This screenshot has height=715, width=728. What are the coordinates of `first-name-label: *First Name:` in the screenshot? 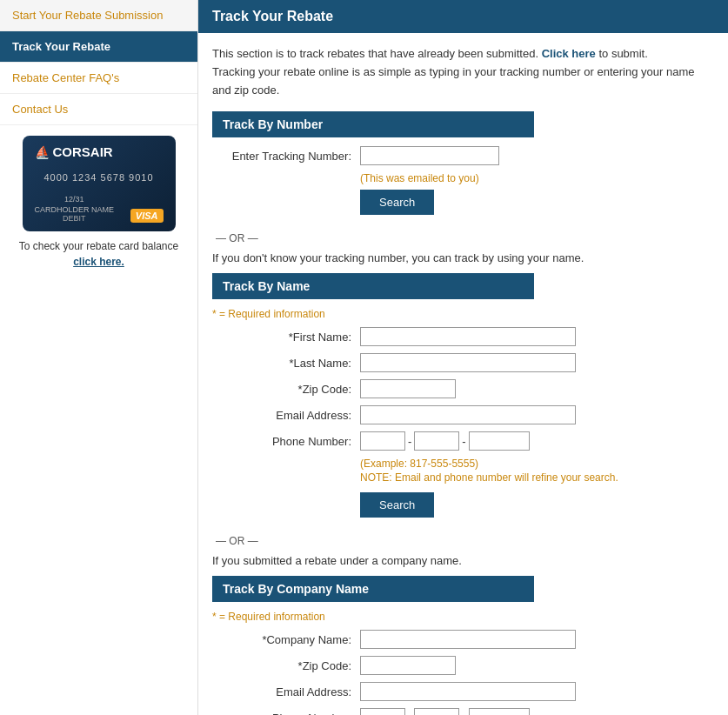 It's located at (286, 337).